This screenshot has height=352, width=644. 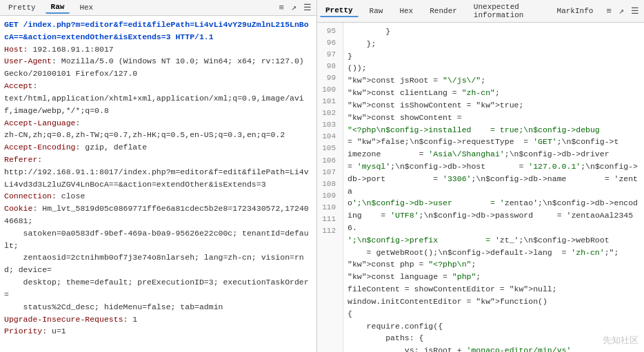 I want to click on code-line: "kw">const clientLang = "zh-cn";, so click(x=494, y=93).